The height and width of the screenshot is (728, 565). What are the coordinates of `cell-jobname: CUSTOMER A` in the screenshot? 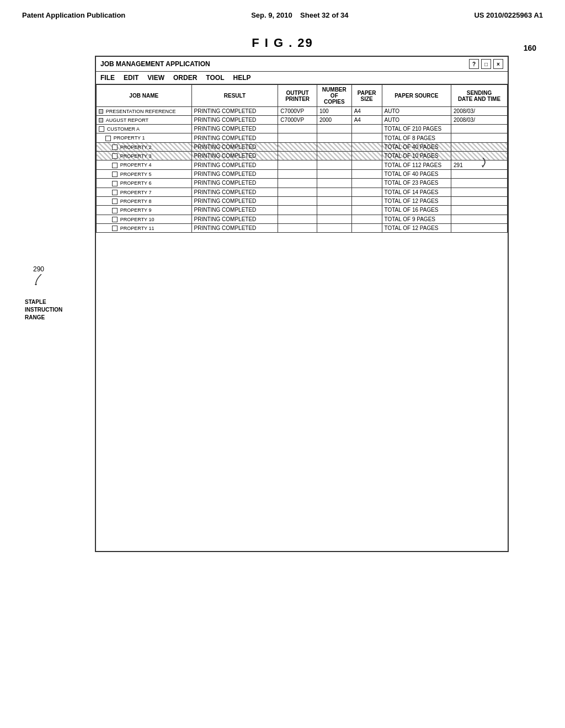 It's located at (145, 129).